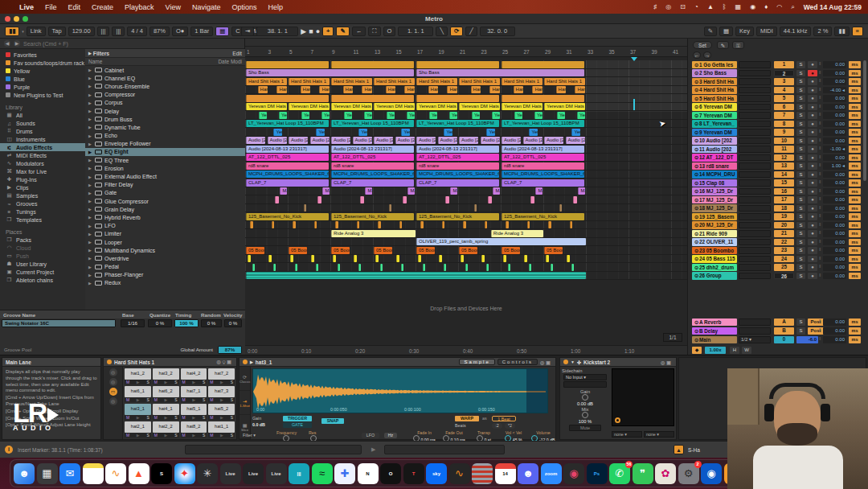 The height and width of the screenshot is (489, 868). I want to click on browser-item-hybrid-reverb: ▶Hybrid Reverb, so click(166, 217).